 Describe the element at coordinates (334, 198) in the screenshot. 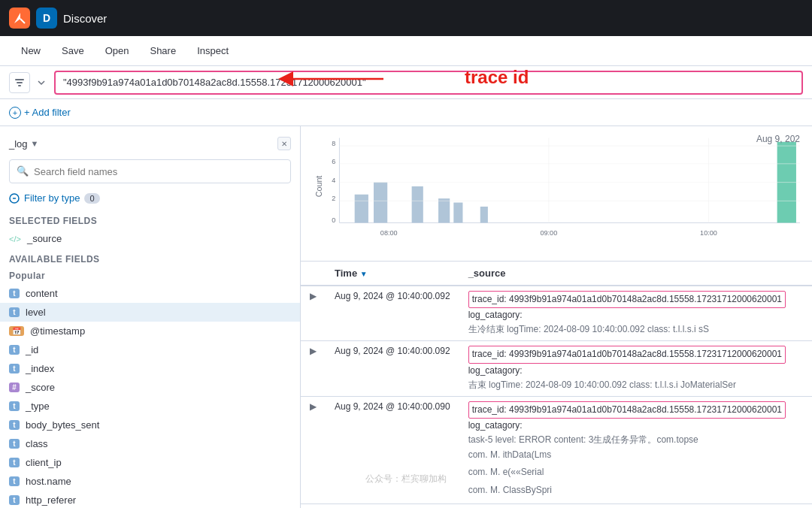

I see `svg-text: 2` at that location.